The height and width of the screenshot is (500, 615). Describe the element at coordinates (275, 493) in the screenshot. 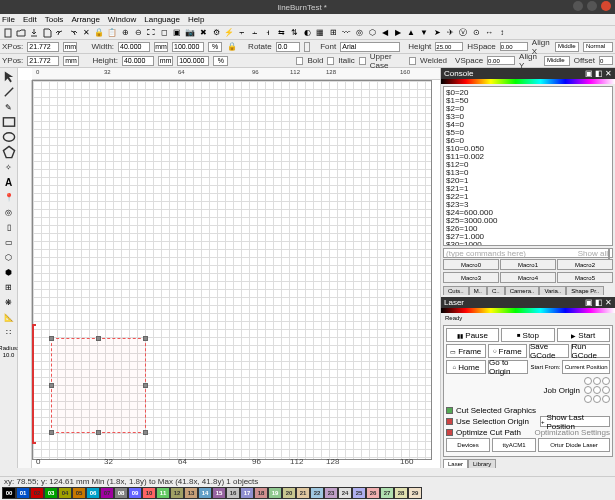

I see `color-swatch-19: 19` at that location.